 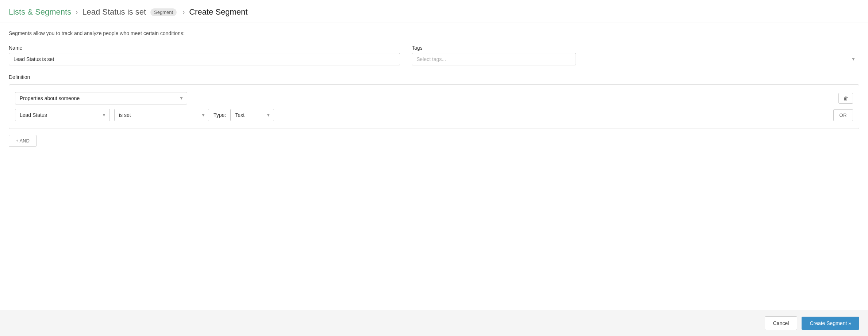 What do you see at coordinates (62, 115) in the screenshot?
I see `condition-field-select: Lead Status` at bounding box center [62, 115].